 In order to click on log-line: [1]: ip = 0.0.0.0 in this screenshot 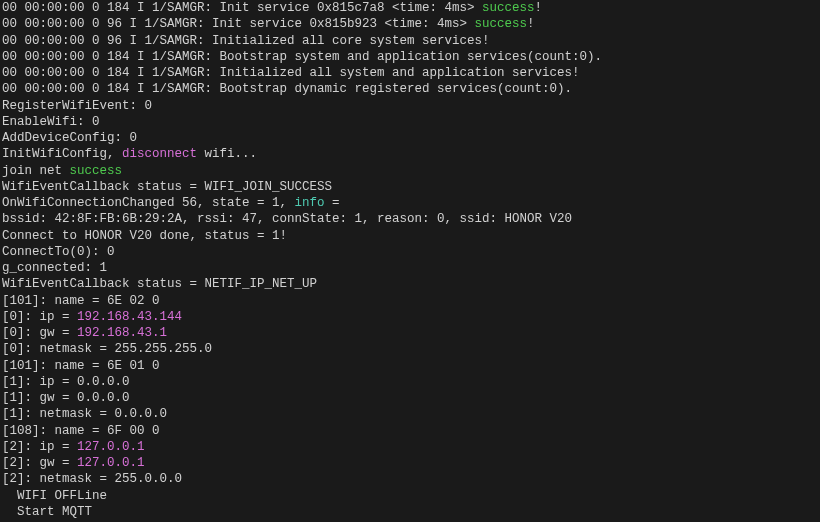, I will do `click(410, 382)`.